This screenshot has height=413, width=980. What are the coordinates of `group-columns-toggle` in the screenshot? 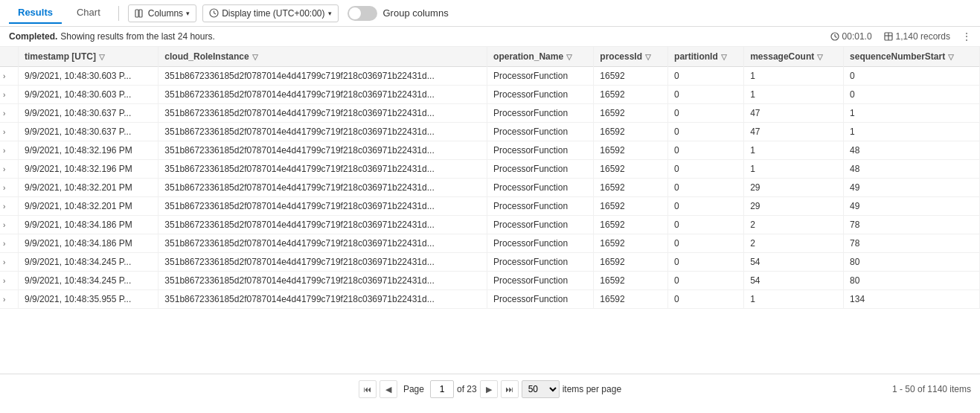 It's located at (362, 13).